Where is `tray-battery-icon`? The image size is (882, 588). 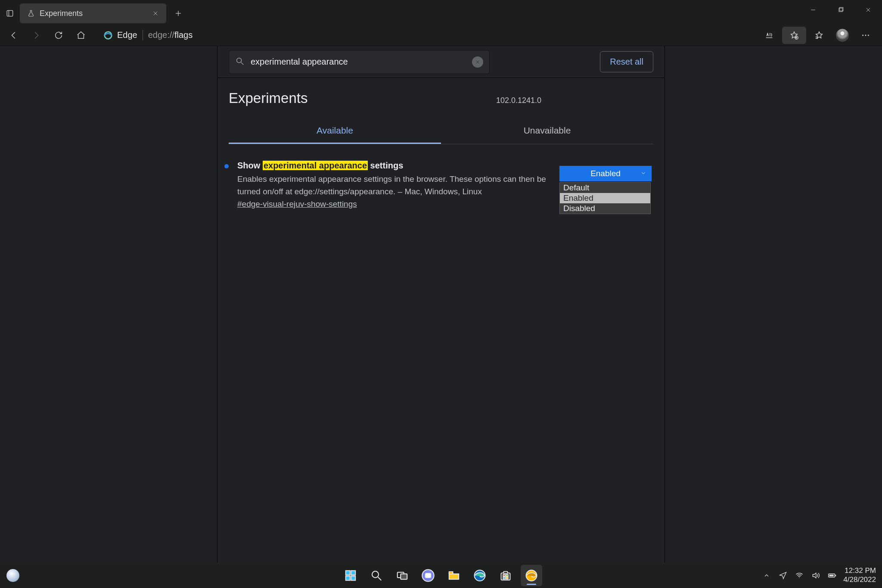 tray-battery-icon is located at coordinates (832, 576).